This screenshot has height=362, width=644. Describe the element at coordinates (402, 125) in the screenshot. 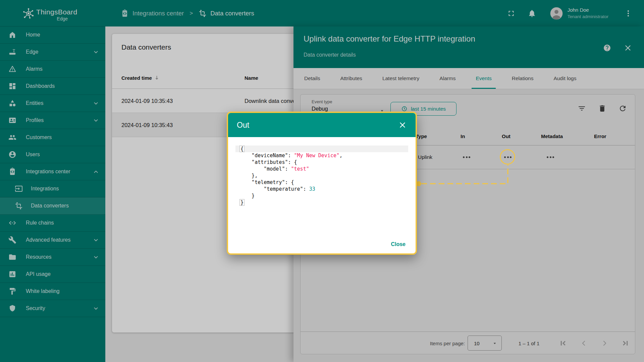

I see `dialog-close-button` at that location.